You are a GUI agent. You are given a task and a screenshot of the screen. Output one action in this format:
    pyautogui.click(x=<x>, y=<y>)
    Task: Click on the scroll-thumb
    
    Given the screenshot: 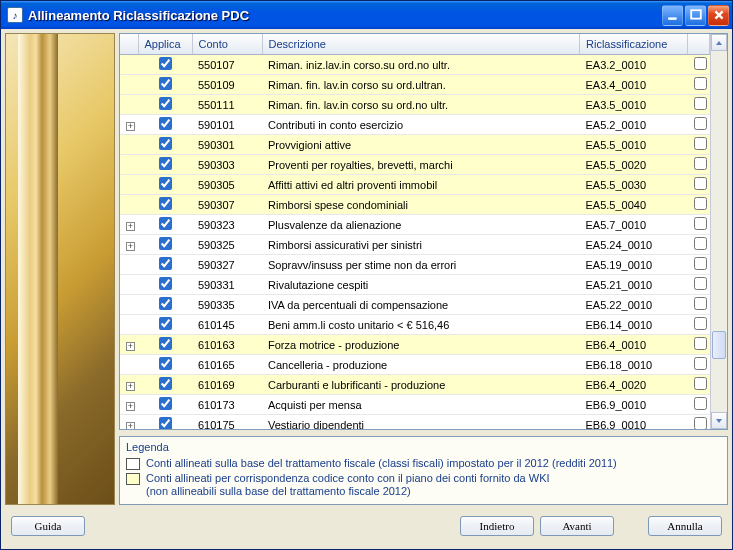 What is the action you would take?
    pyautogui.click(x=719, y=345)
    